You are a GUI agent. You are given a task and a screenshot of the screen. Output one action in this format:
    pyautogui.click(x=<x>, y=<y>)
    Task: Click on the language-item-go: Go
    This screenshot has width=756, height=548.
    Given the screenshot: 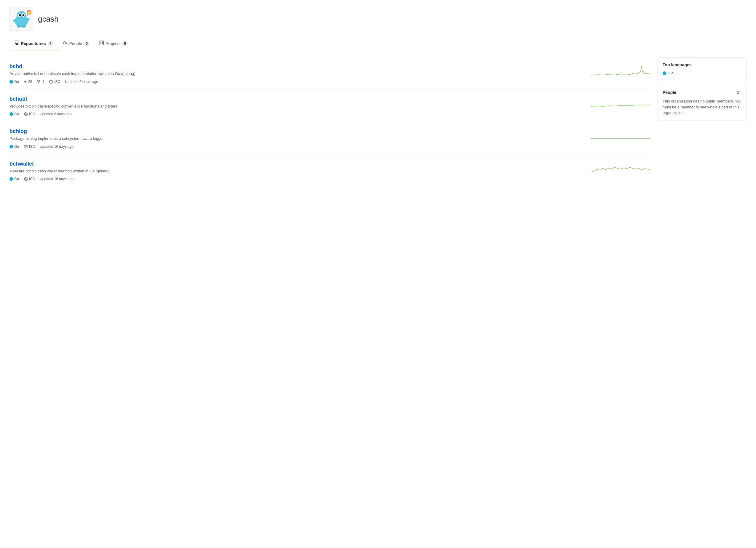 What is the action you would take?
    pyautogui.click(x=702, y=73)
    